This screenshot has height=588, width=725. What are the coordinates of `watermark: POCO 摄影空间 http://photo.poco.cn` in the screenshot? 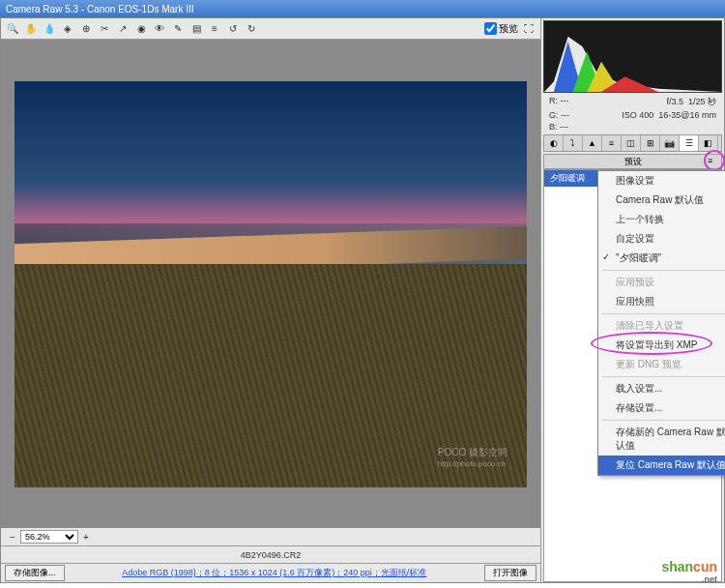 It's located at (473, 456).